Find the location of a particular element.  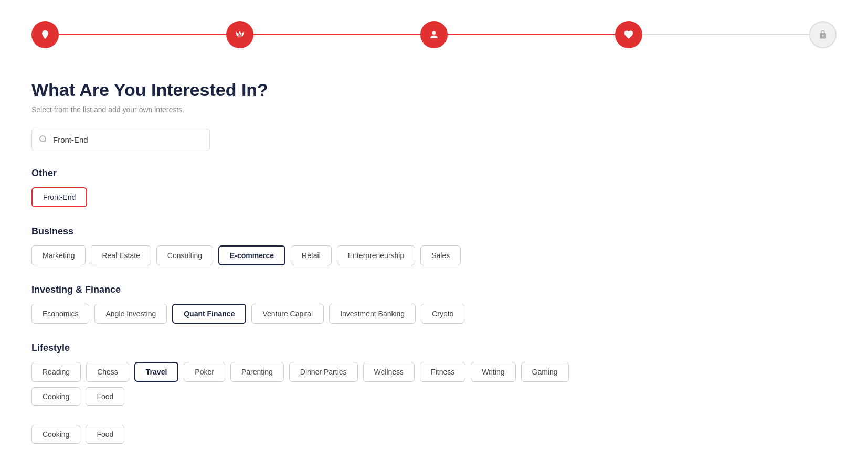

tag-dinner-parties: Dinner Parties is located at coordinates (323, 372).